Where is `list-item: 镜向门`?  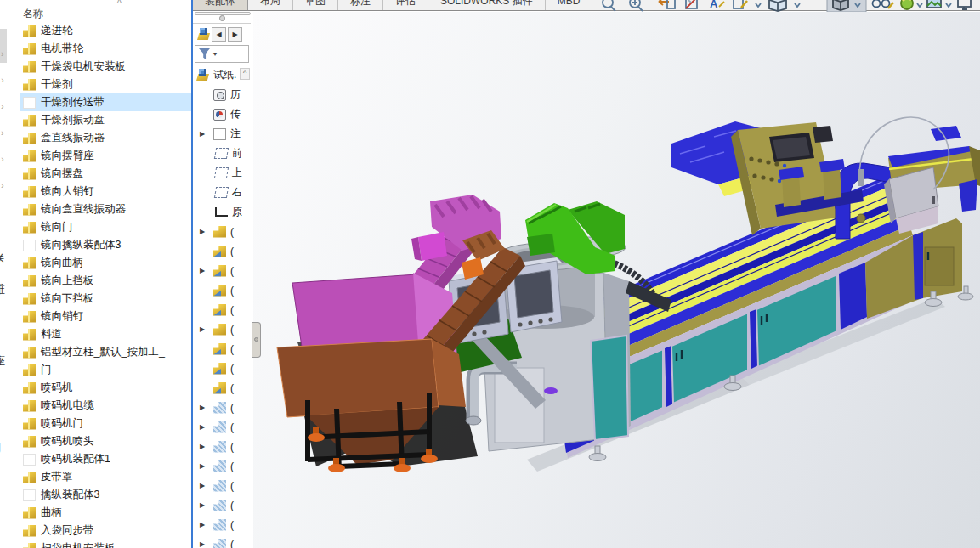 list-item: 镜向门 is located at coordinates (105, 228).